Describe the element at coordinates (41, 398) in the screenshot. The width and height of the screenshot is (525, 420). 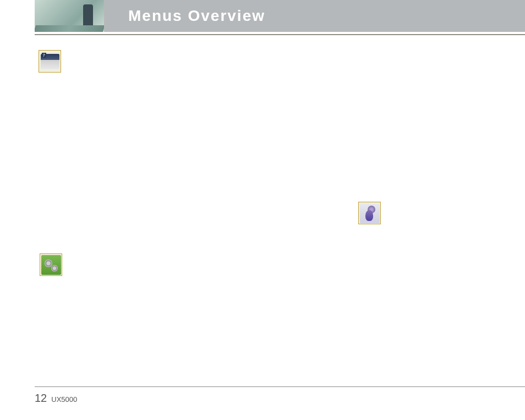
I see `page-number: 12` at that location.